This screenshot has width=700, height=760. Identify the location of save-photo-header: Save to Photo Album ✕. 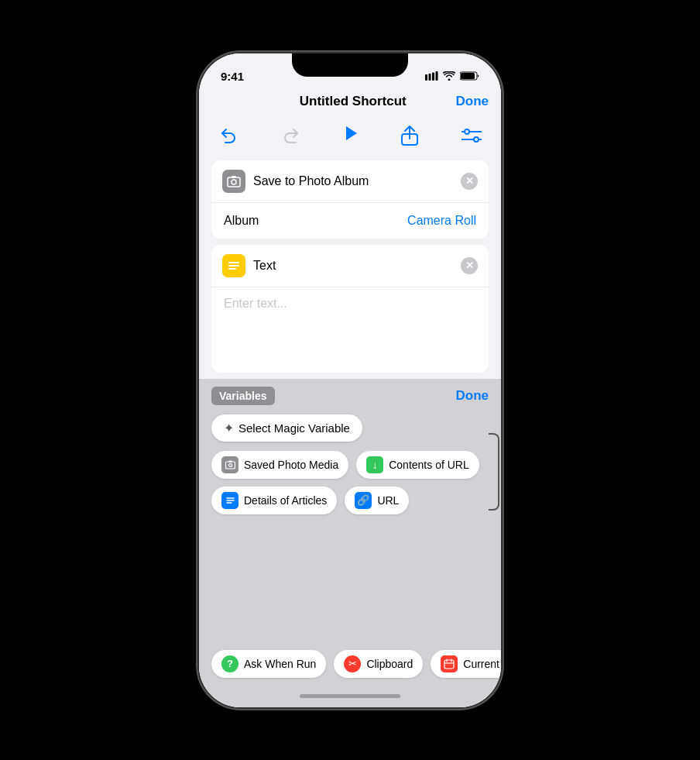
(350, 181).